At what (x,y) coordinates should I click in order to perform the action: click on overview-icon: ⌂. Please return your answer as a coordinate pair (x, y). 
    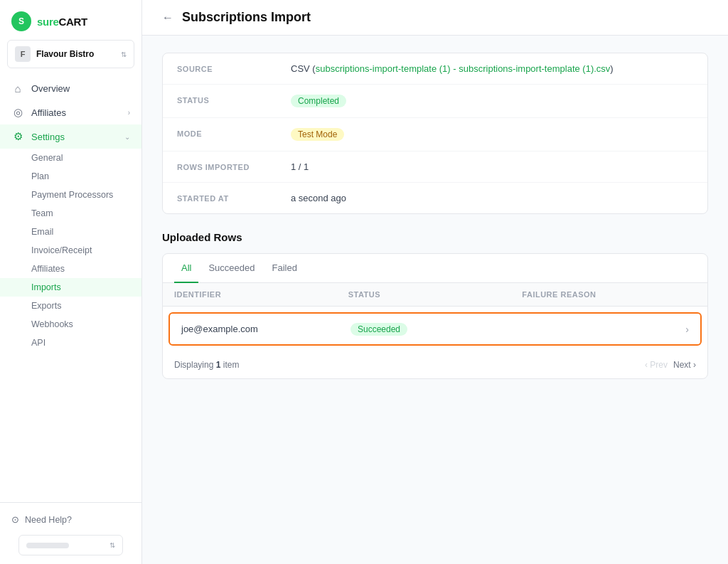
    Looking at the image, I should click on (18, 88).